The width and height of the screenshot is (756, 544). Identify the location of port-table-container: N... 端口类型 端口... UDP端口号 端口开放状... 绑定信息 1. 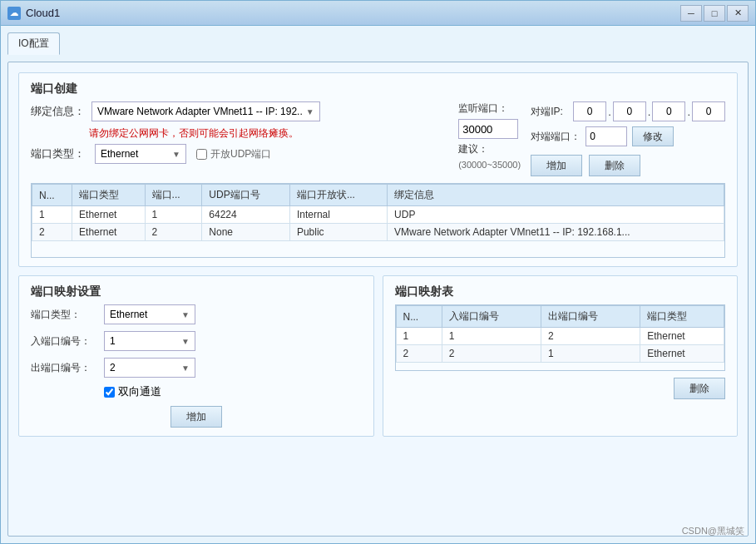
(378, 220).